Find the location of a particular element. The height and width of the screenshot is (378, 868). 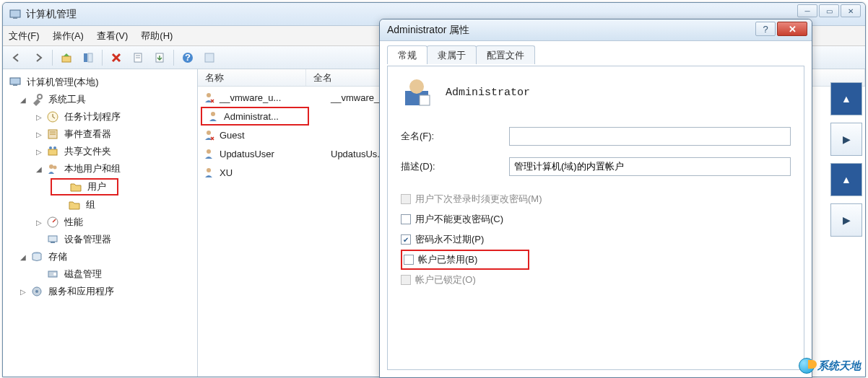

chk-never-expire-row: ✔ 密码永不过期(P) is located at coordinates (596, 239).